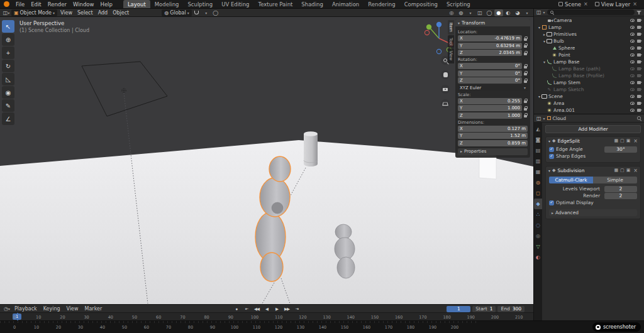 This screenshot has width=644, height=333. What do you see at coordinates (484, 309) in the screenshot?
I see `frame-start-field: Start1` at bounding box center [484, 309].